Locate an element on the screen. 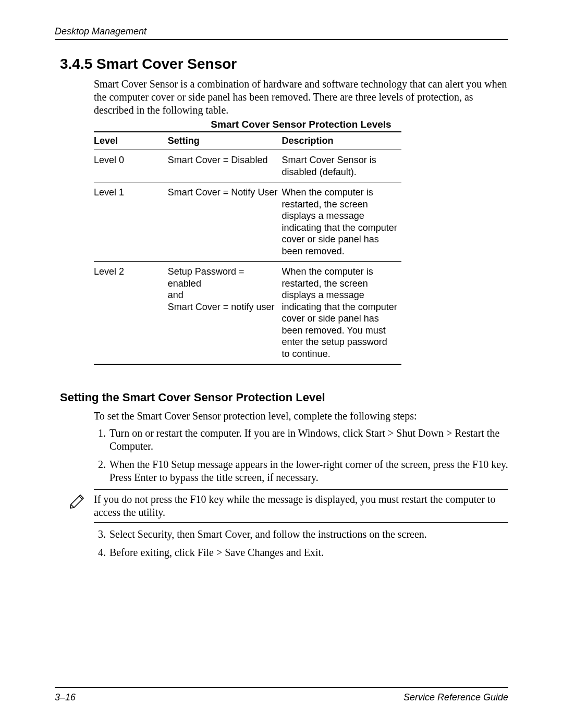  step-item: Before exiting, click File > Save Change… is located at coordinates (309, 552).